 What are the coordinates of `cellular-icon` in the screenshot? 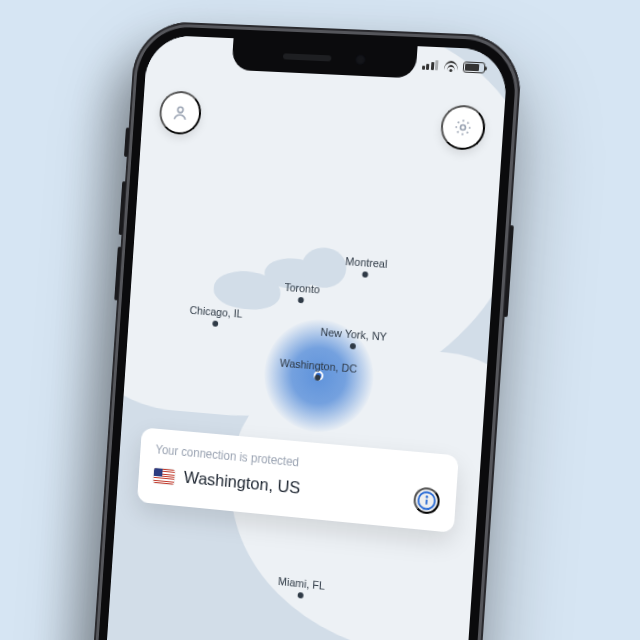 It's located at (430, 66).